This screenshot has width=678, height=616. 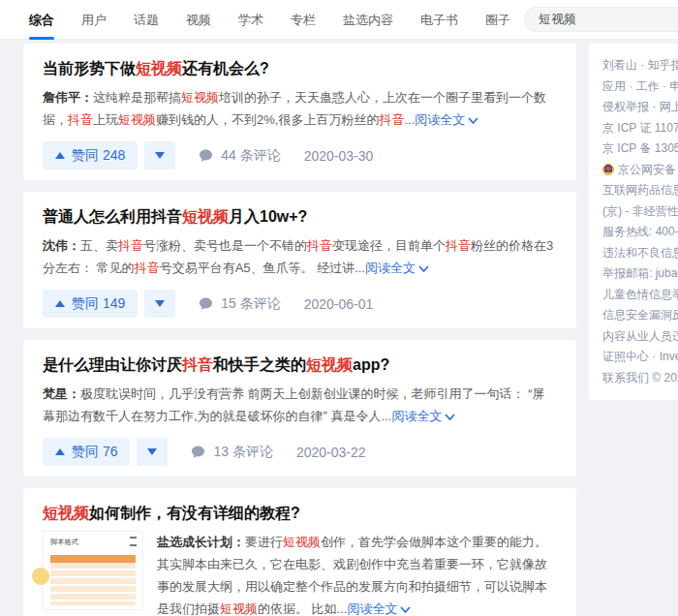 What do you see at coordinates (558, 19) in the screenshot?
I see `search-input-value: 短视频` at bounding box center [558, 19].